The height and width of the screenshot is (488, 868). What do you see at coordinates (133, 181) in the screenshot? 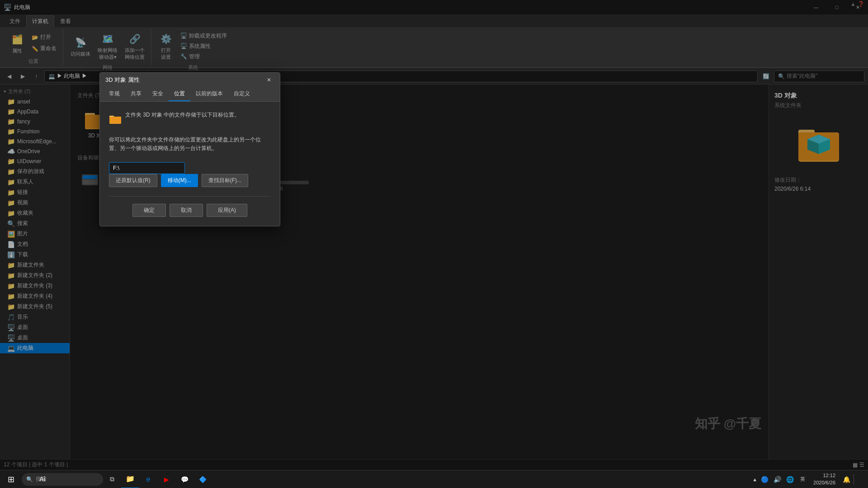
I see `restore-default-button: 还原默认值(R)` at bounding box center [133, 181].